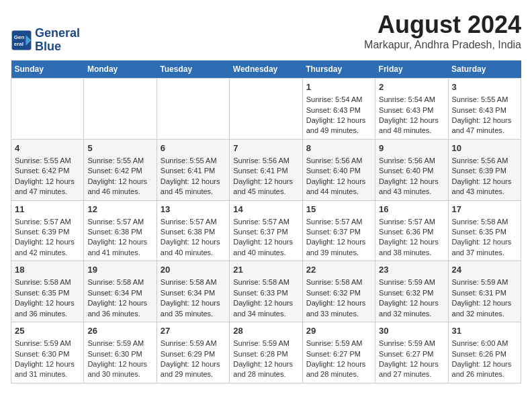 This screenshot has height=411, width=532. What do you see at coordinates (266, 355) in the screenshot?
I see `day-info: Sunset: 6:28 PM` at bounding box center [266, 355].